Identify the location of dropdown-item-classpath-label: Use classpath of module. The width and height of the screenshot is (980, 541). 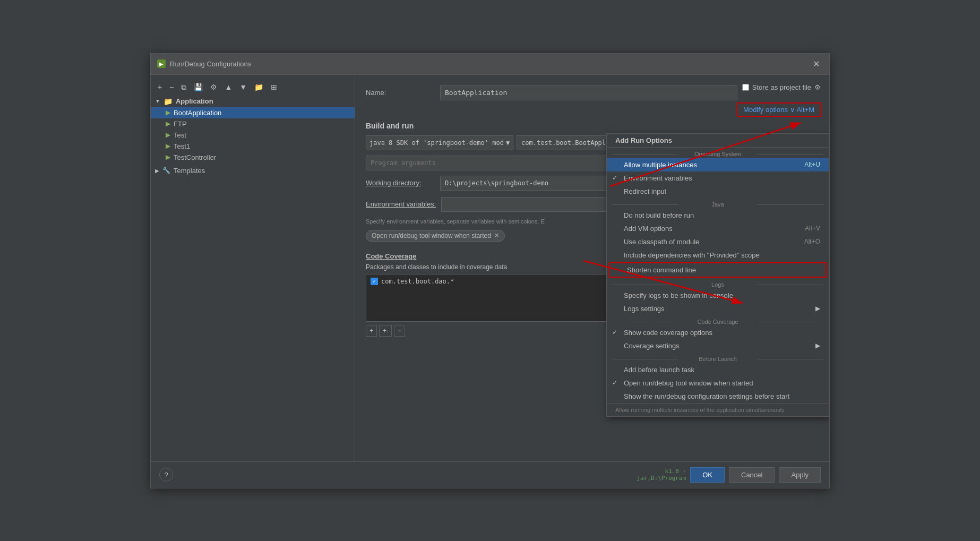
(661, 242).